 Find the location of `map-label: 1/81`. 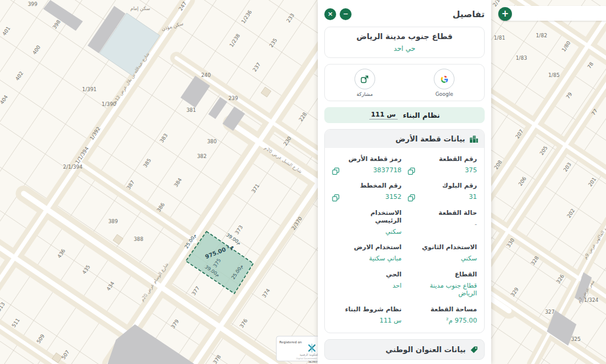

map-label: 1/81 is located at coordinates (499, 38).